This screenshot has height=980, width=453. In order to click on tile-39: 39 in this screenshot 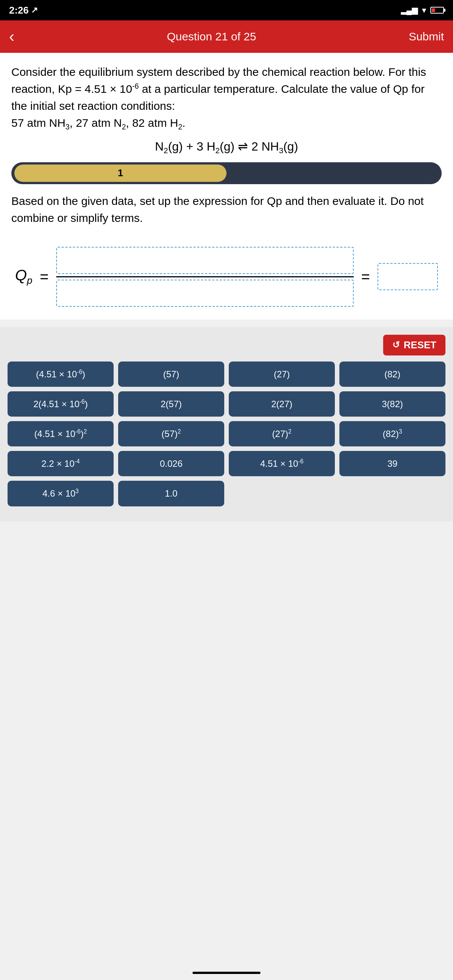, I will do `click(392, 463)`.